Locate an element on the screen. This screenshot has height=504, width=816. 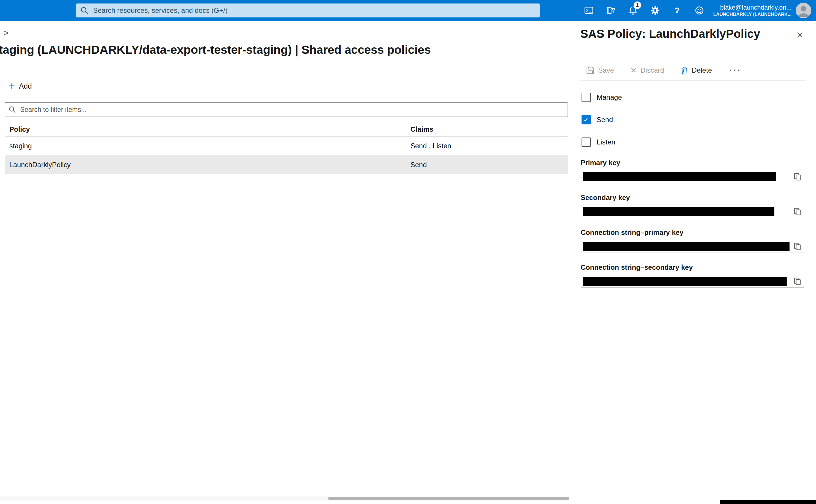
connection-string-primary-label: Connection string–primary key is located at coordinates (693, 233).